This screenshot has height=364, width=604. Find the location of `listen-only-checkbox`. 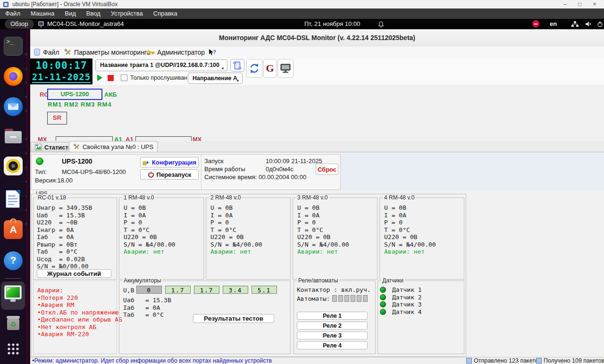

listen-only-checkbox is located at coordinates (124, 78).